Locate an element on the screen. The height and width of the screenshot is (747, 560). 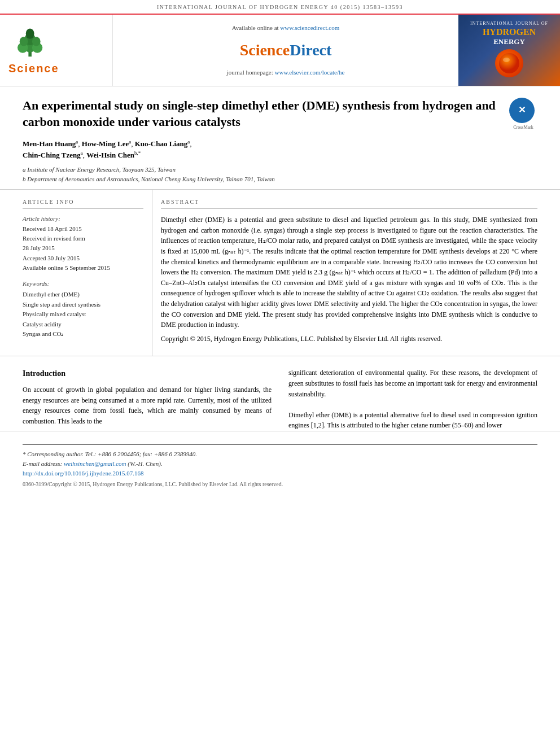
journal-homepage-link: www.elsevier.com/locate/he is located at coordinates (310, 72).